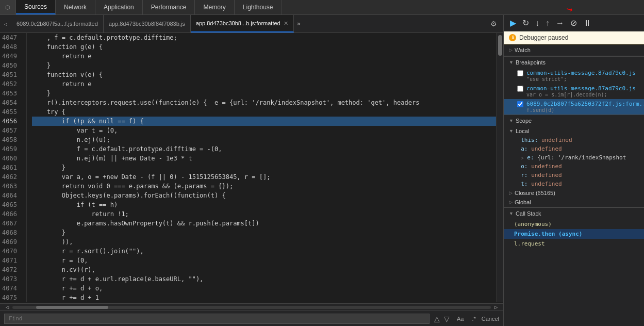 The height and width of the screenshot is (326, 644). What do you see at coordinates (530, 158) in the screenshot?
I see `scope-e-key: e:` at bounding box center [530, 158].